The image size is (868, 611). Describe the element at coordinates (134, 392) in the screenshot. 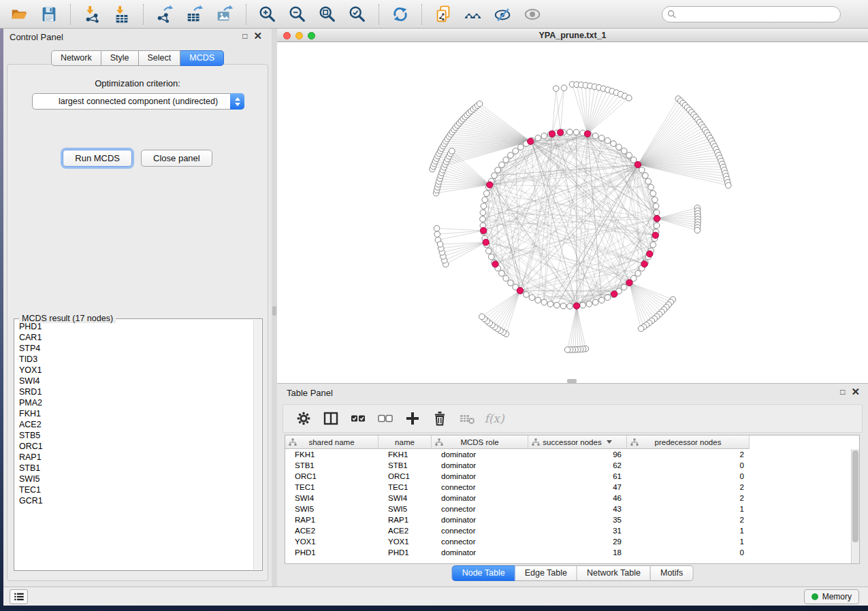

I see `mcds-result-item: SRD1` at that location.